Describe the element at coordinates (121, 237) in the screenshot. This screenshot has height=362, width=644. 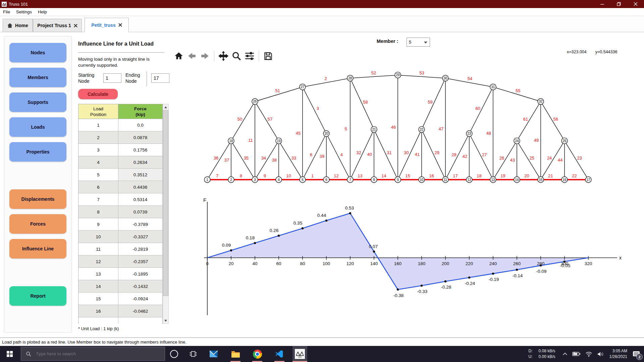
I see `table-row: 10-0.3327` at that location.